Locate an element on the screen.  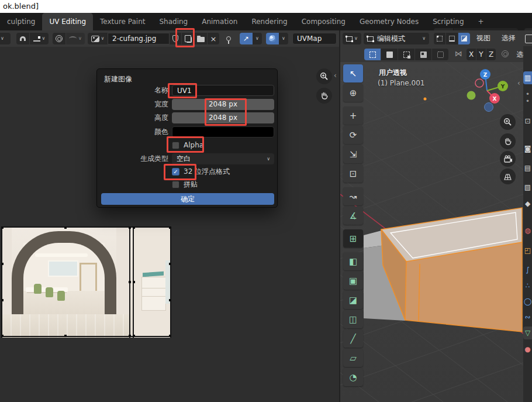
tab-modifiers: ∫ is located at coordinates (527, 270).